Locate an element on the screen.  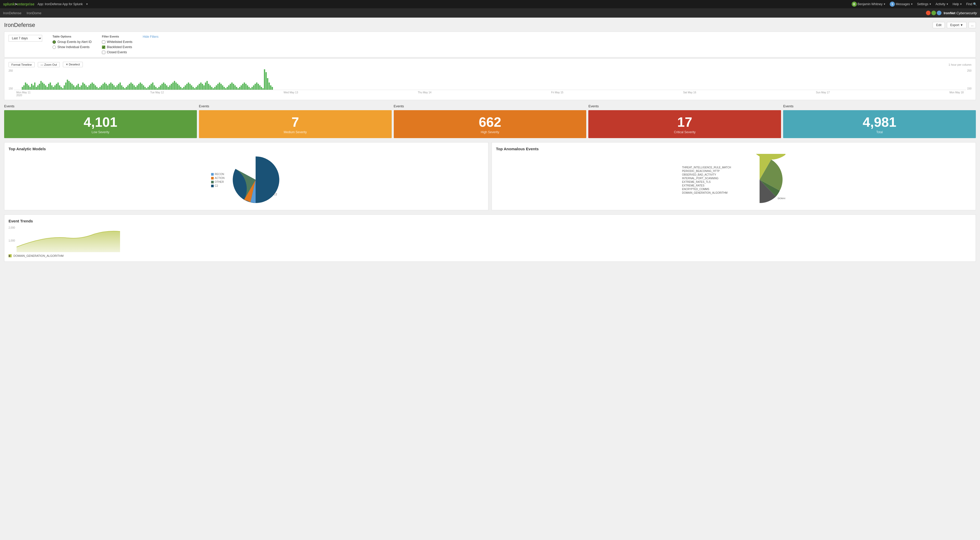
y-axis-right: 250 150 is located at coordinates (969, 80).